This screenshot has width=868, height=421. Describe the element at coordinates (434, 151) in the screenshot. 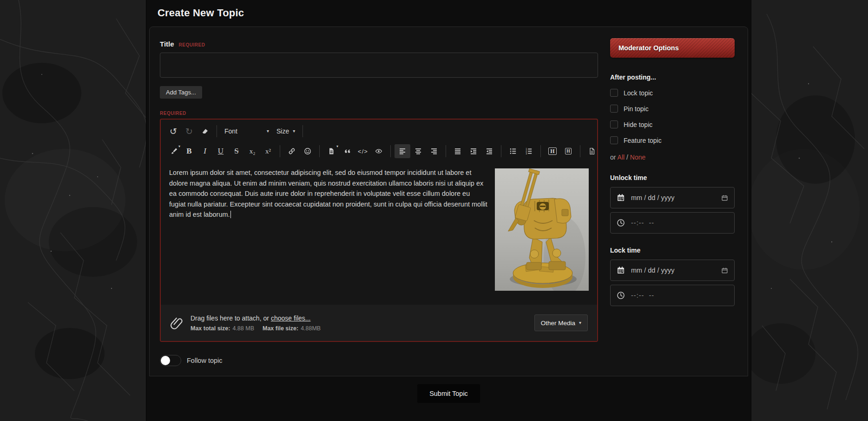

I see `align-right-button` at that location.